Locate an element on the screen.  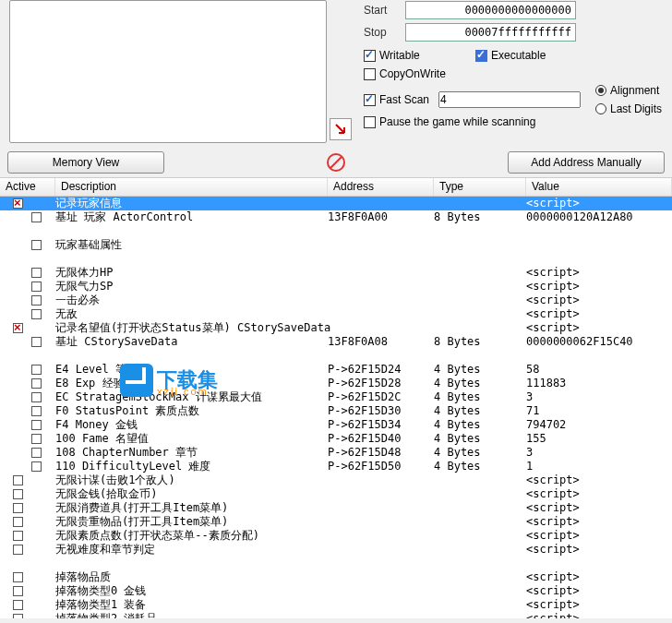
lastdigits-label: Last Digits is located at coordinates (636, 109).